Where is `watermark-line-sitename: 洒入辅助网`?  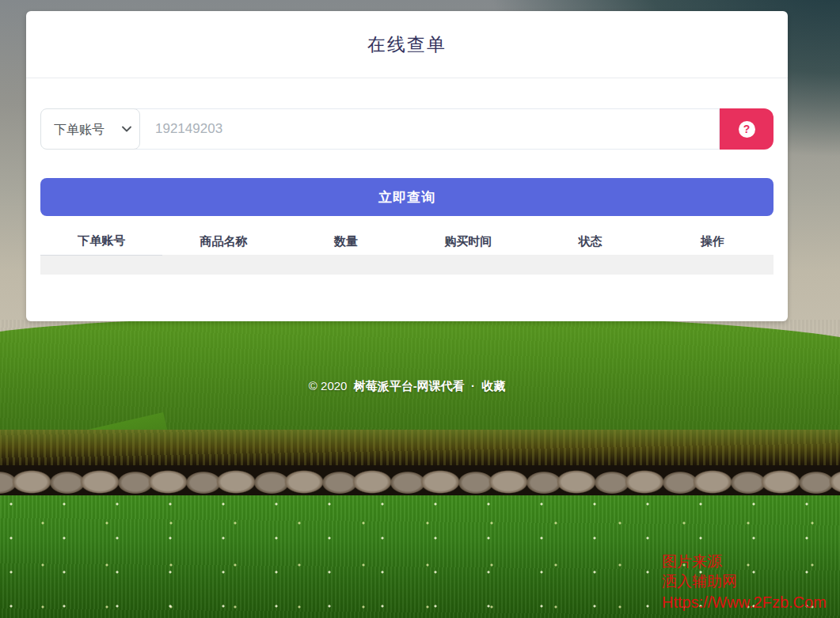 watermark-line-sitename: 洒入辅助网 is located at coordinates (744, 581).